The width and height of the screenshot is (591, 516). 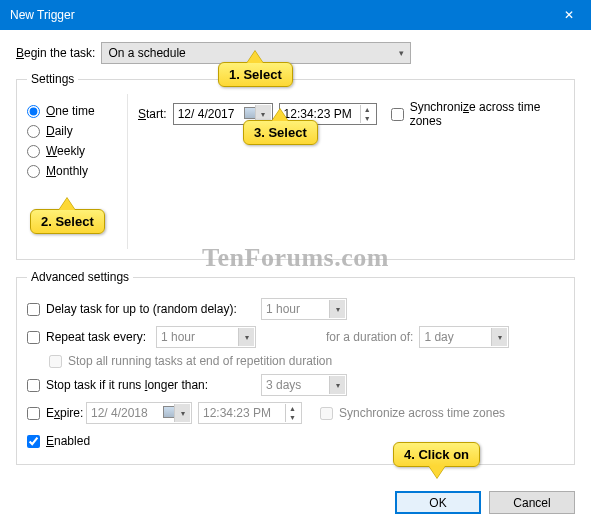 What do you see at coordinates (154, 385) in the screenshot?
I see `stop-longer-label: Stop task if it runs longer than:` at bounding box center [154, 385].